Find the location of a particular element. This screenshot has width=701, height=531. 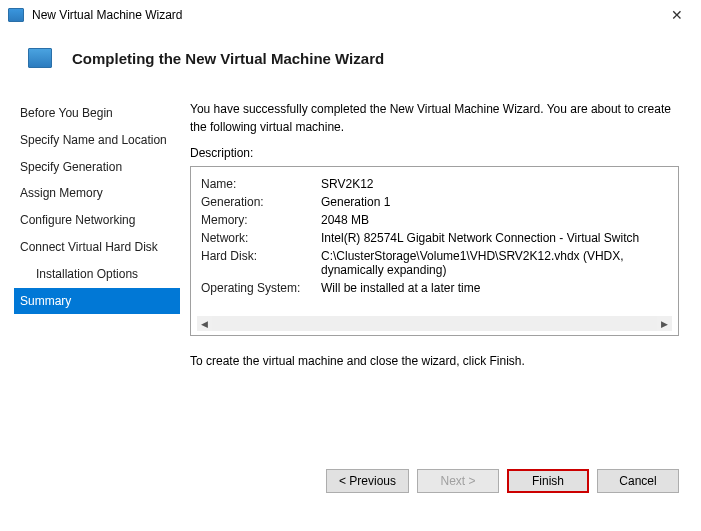

sidebar-item-configure-networking: Configure Networking is located at coordinates (97, 220).